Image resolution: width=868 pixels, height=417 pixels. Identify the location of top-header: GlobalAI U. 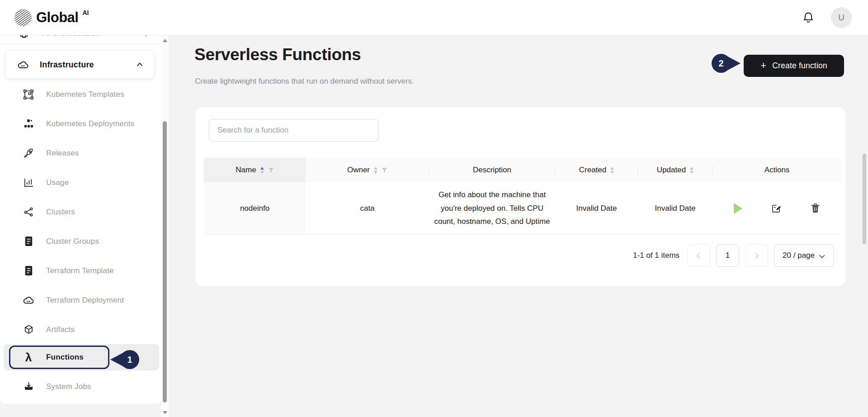
(434, 18).